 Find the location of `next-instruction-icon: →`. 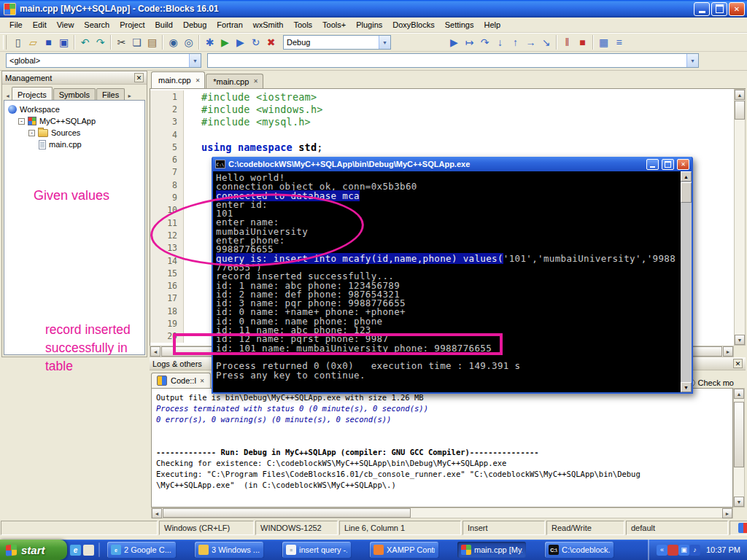

next-instruction-icon: → is located at coordinates (531, 42).